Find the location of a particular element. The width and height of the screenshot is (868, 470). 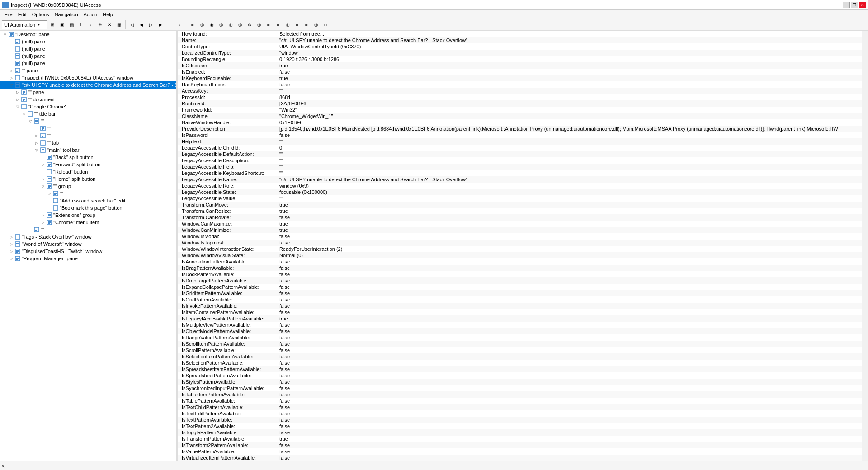

tree-item-google-chrome: ▽"Google Chrome" is located at coordinates (88, 107).